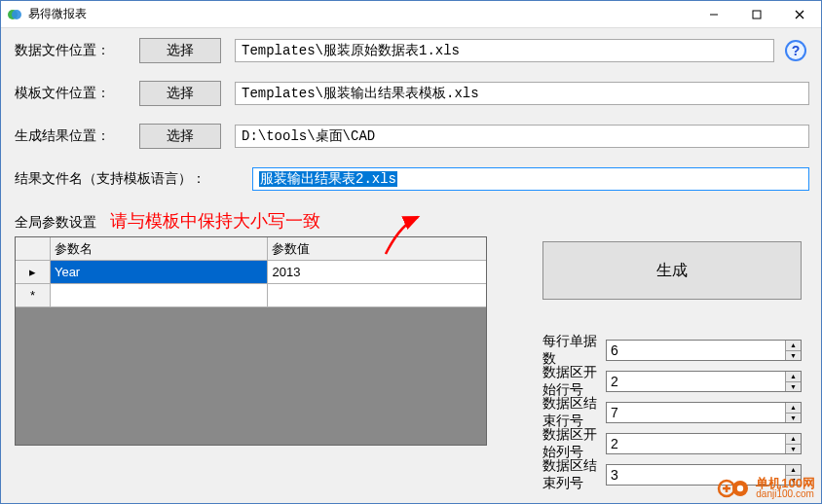 Image resolution: width=822 pixels, height=504 pixels. What do you see at coordinates (180, 51) in the screenshot?
I see `data-file-select-button: 选择` at bounding box center [180, 51].